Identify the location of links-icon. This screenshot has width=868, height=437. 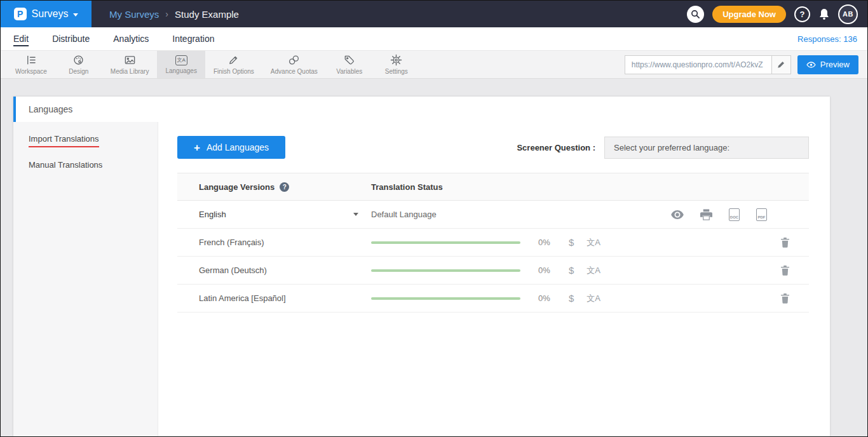
(294, 60).